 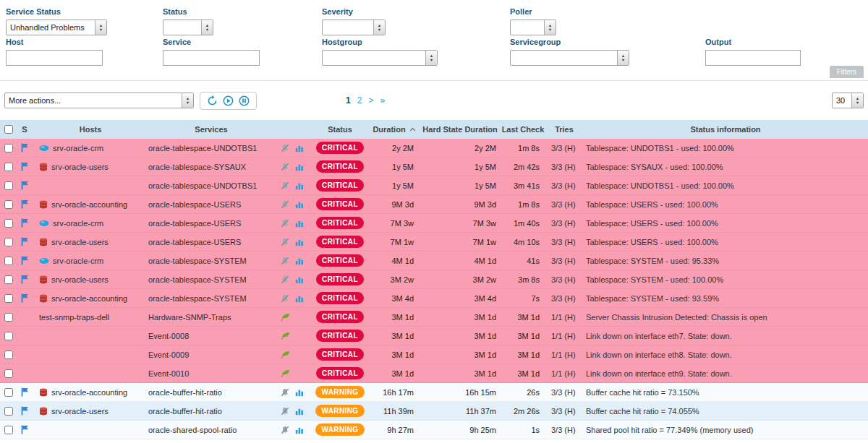 What do you see at coordinates (99, 100) in the screenshot?
I see `more-actions-select: More actions...` at bounding box center [99, 100].